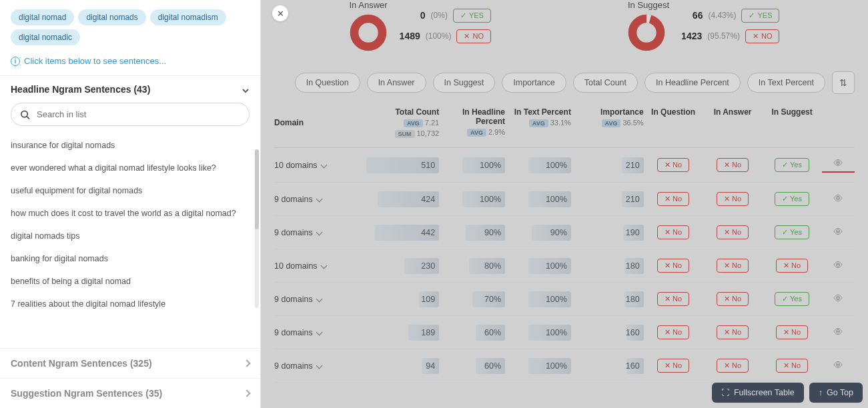 Image resolution: width=868 pixels, height=408 pixels. Describe the element at coordinates (403, 333) in the screenshot. I see `total-cell: 189` at that location.